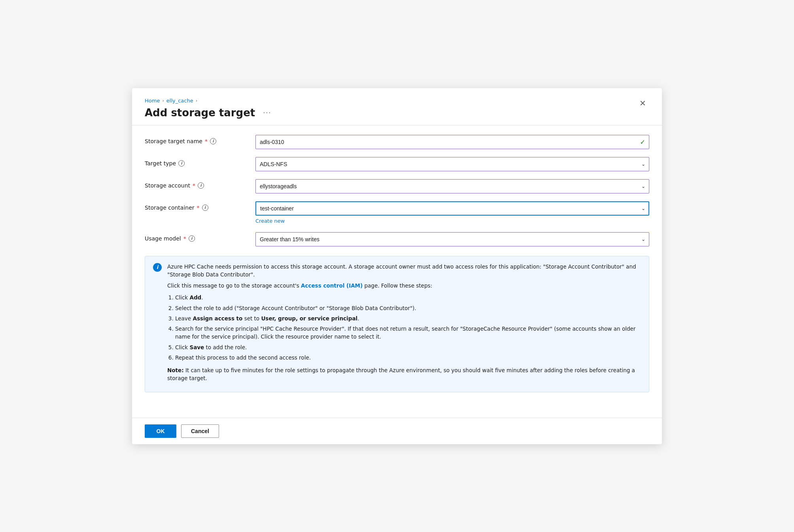  Describe the element at coordinates (452, 164) in the screenshot. I see `target-type-select-wrap: ADLS-NFS ⌄` at that location.